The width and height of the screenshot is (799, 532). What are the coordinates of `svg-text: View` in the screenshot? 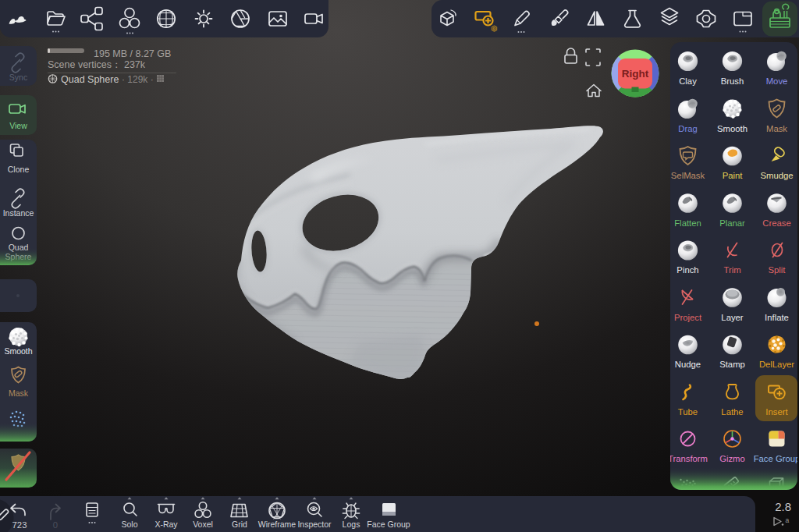 It's located at (19, 126).